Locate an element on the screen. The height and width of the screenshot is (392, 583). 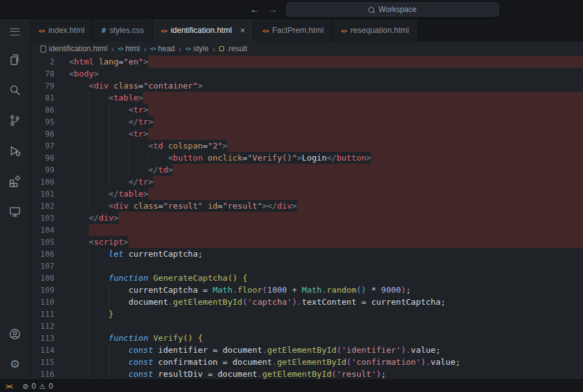
extensions-icon is located at coordinates (15, 181).